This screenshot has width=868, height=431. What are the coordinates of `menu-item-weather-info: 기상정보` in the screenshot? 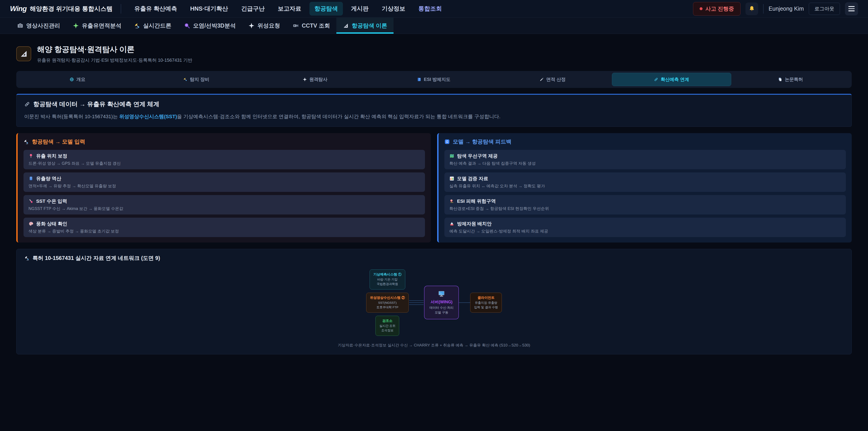 It's located at (394, 9).